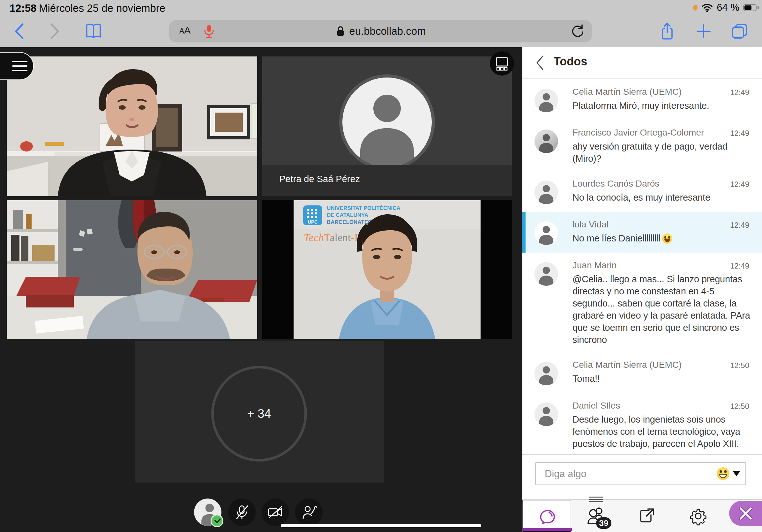 The image size is (762, 532). What do you see at coordinates (242, 512) in the screenshot?
I see `mic-muted-icon` at bounding box center [242, 512].